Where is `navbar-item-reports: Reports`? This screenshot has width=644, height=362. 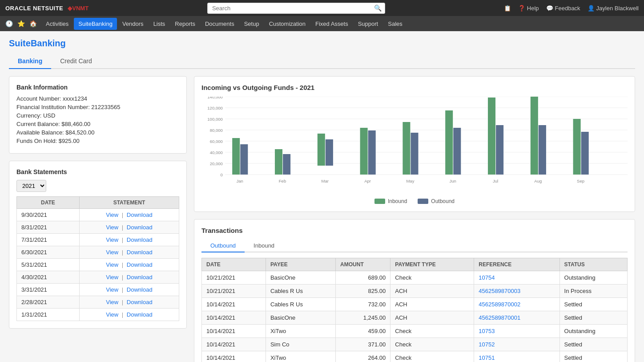 navbar-item-reports: Reports is located at coordinates (185, 24).